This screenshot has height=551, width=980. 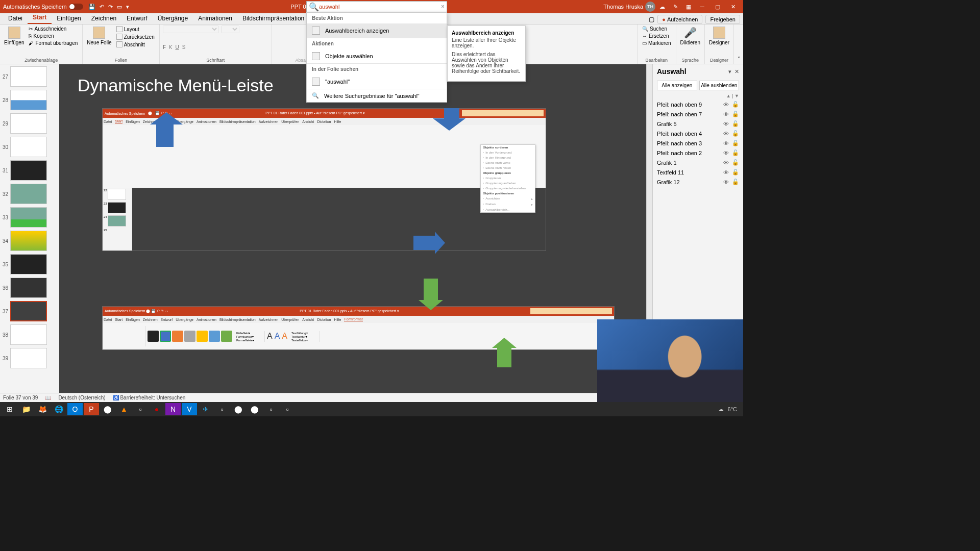 I want to click on user-avatar: TH, so click(x=650, y=7).